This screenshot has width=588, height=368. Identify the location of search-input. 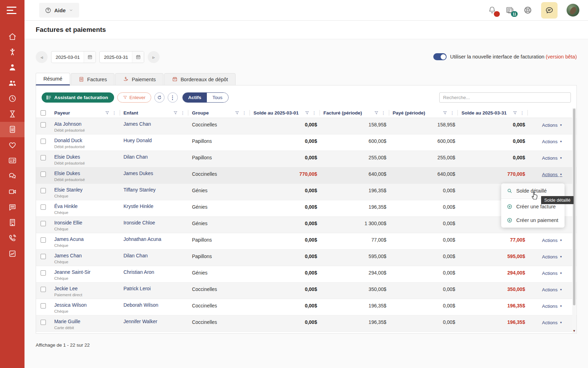
(505, 97).